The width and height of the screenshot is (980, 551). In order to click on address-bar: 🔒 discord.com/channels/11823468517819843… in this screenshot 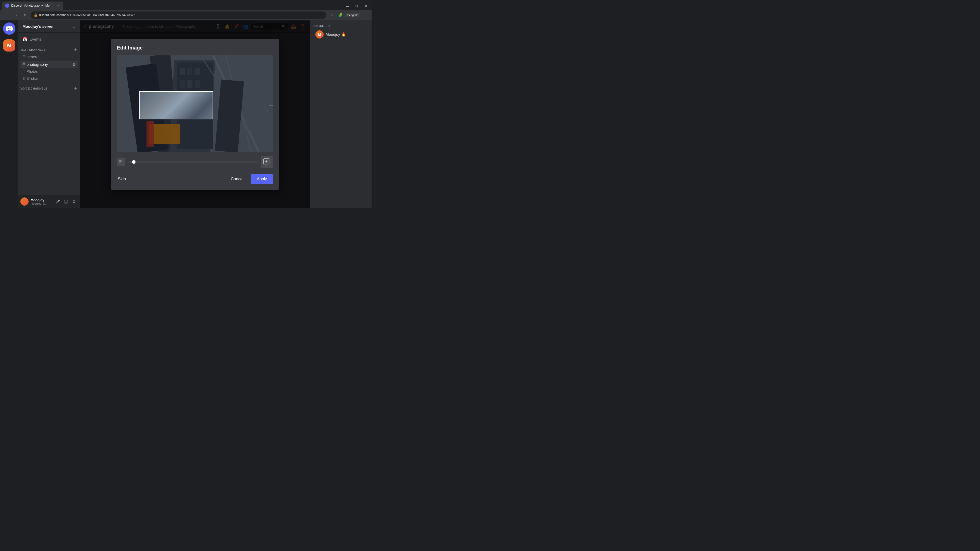, I will do `click(178, 15)`.